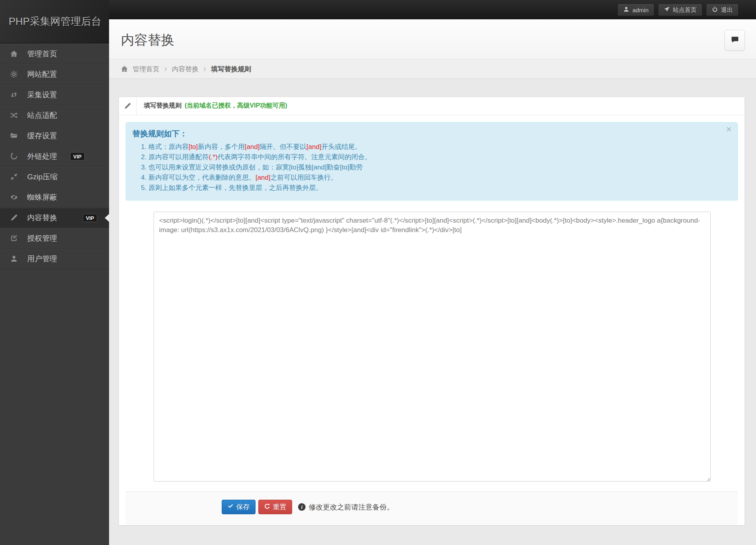 This screenshot has height=545, width=756. Describe the element at coordinates (54, 156) in the screenshot. I see `sidebar-menu: 管理首页 网站配置 采集设置 站点适配 缓存设置 外链处理 VI` at that location.